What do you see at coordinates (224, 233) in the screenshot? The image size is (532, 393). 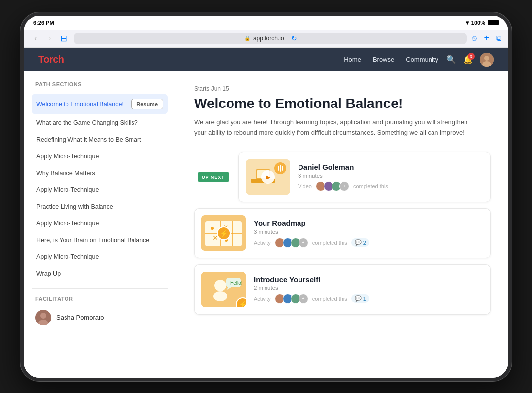 I see `card-thumbnail-roadmap: ✕ ✕ ⚡` at bounding box center [224, 233].